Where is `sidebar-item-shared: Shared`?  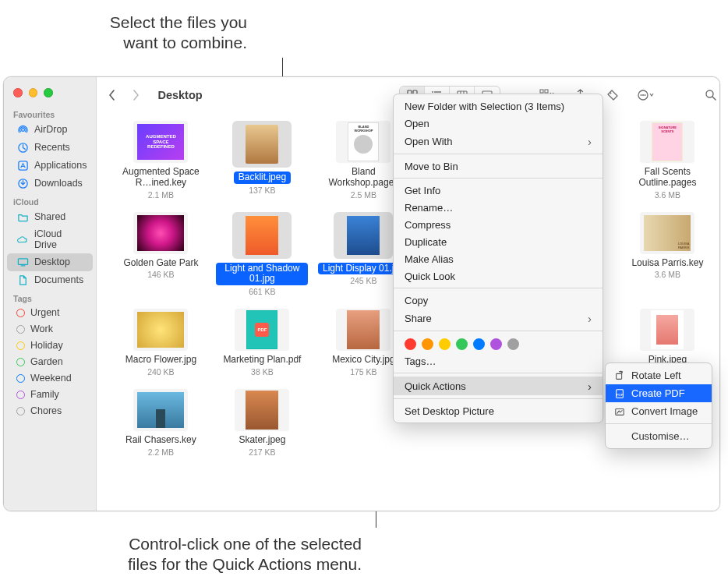 sidebar-item-shared: Shared is located at coordinates (50, 217).